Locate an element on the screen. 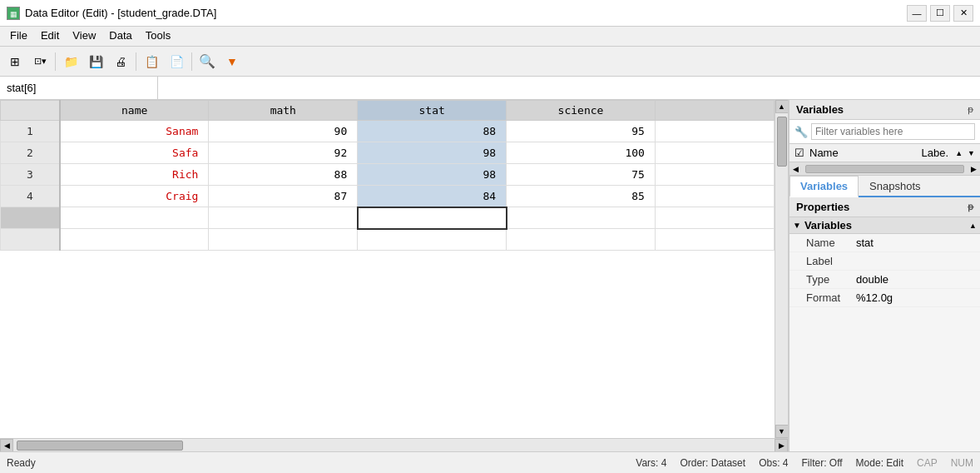 Image resolution: width=980 pixels, height=473 pixels. status-num: NUM is located at coordinates (962, 463).